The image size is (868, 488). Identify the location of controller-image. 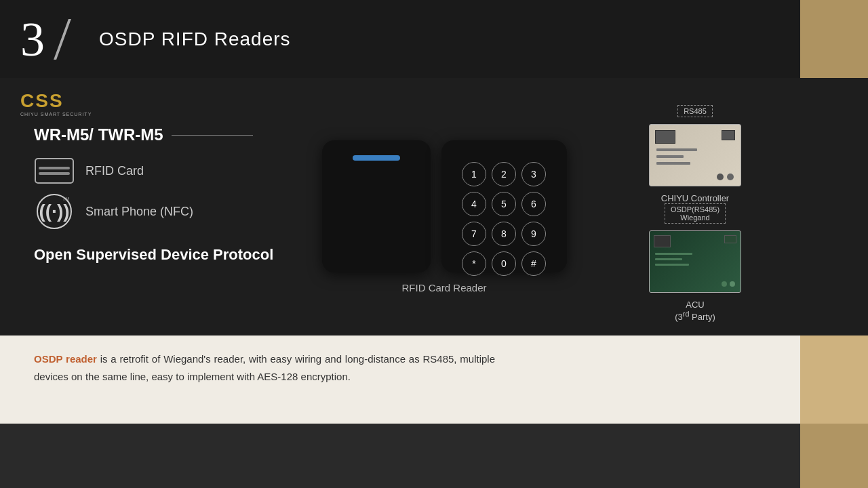
(695, 155).